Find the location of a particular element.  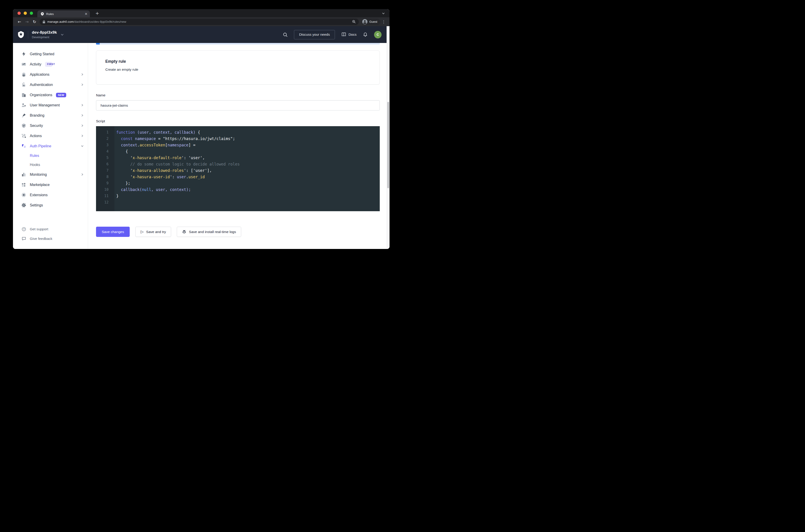

save-and-try-button: ▷ Save and try is located at coordinates (153, 232).